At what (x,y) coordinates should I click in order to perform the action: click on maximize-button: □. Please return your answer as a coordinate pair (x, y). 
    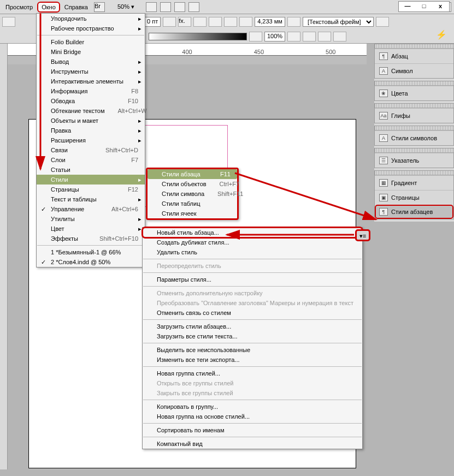
    Looking at the image, I should click on (424, 7).